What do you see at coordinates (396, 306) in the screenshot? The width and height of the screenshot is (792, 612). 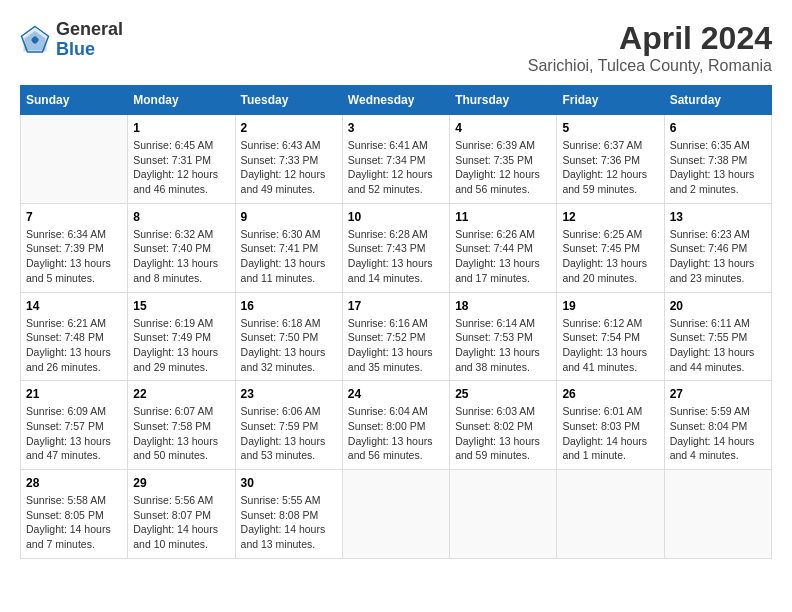 I see `day-number: 17` at bounding box center [396, 306].